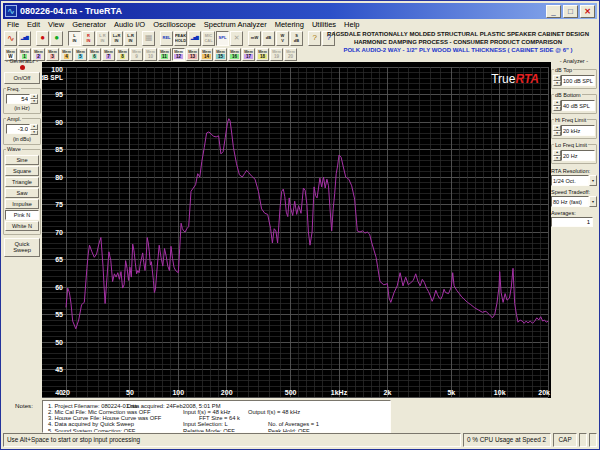 Image resolution: width=600 pixels, height=450 pixels. I want to click on wave-square-button: Square, so click(22, 171).